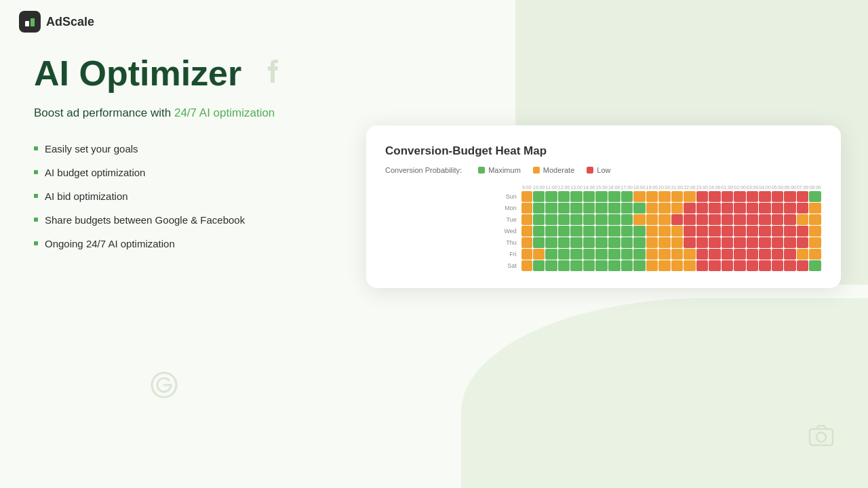 The width and height of the screenshot is (868, 488). What do you see at coordinates (553, 170) in the screenshot?
I see `legend-moderate: Moderate` at bounding box center [553, 170].